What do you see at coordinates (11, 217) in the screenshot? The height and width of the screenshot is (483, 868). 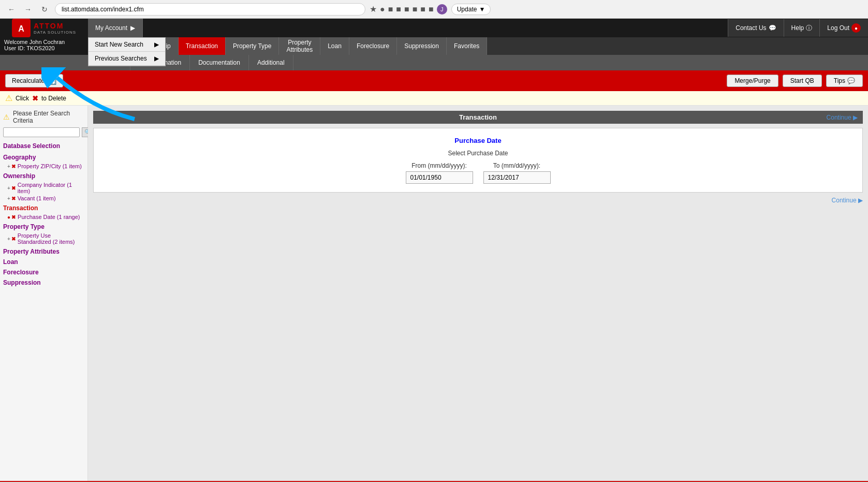 I see `sidebar-item-controls-4: ● ✖` at bounding box center [11, 217].